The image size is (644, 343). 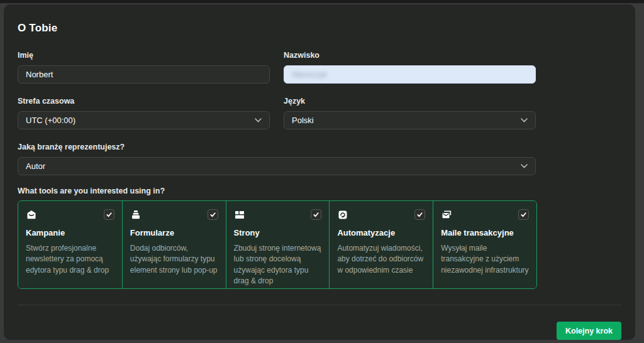 What do you see at coordinates (143, 67) in the screenshot?
I see `first-name-field: Imię` at bounding box center [143, 67].